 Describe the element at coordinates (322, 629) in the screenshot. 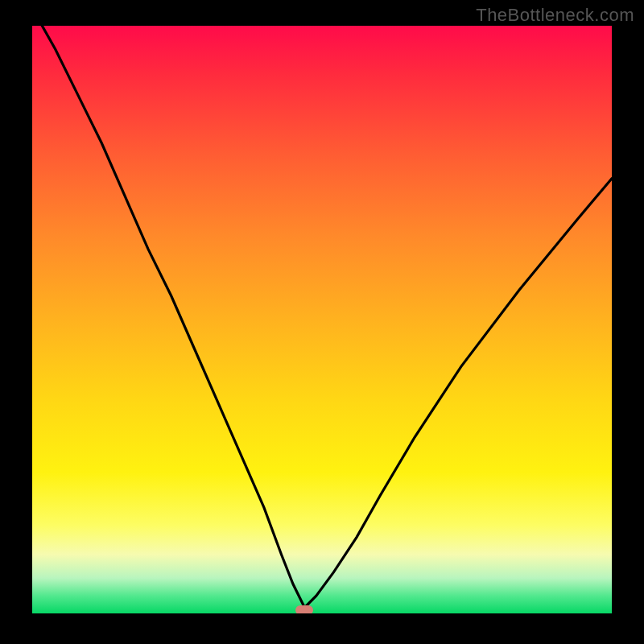

I see `bottom-black-bar` at that location.